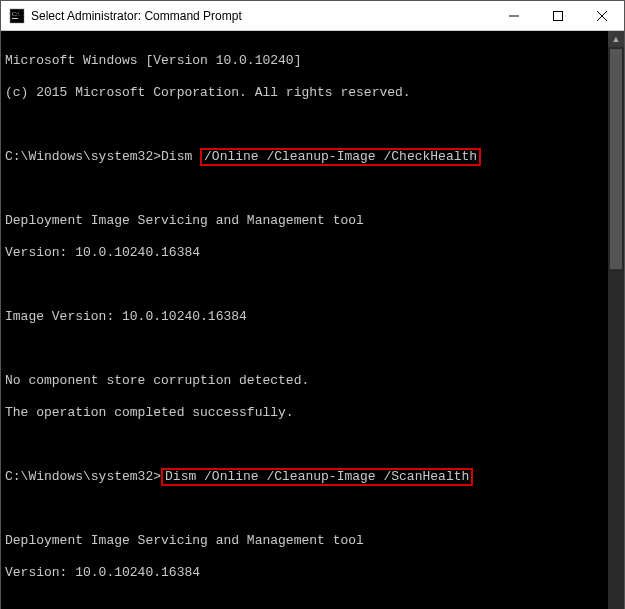 This screenshot has width=625, height=609. What do you see at coordinates (304, 93) in the screenshot?
I see `terminal-line: (c) 2015 Microsoft Corporation. All righ…` at bounding box center [304, 93].